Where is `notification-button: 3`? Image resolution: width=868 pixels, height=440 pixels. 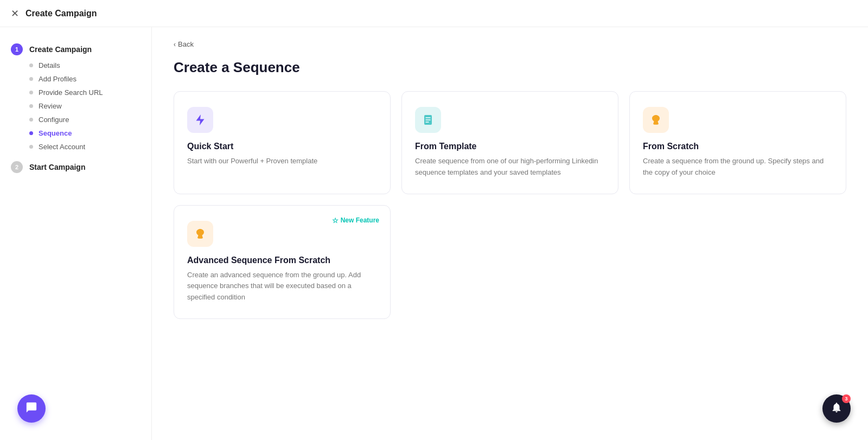
notification-button: 3 is located at coordinates (837, 409).